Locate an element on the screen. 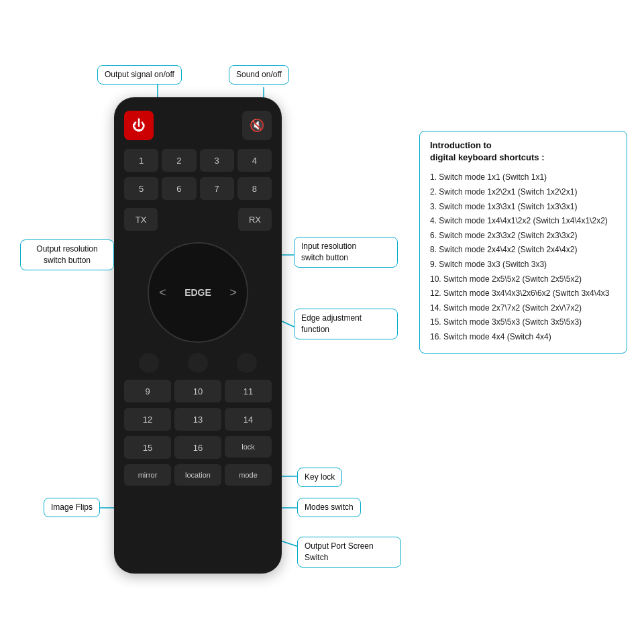  bottom-row-1: 15 16 lock is located at coordinates (198, 447).